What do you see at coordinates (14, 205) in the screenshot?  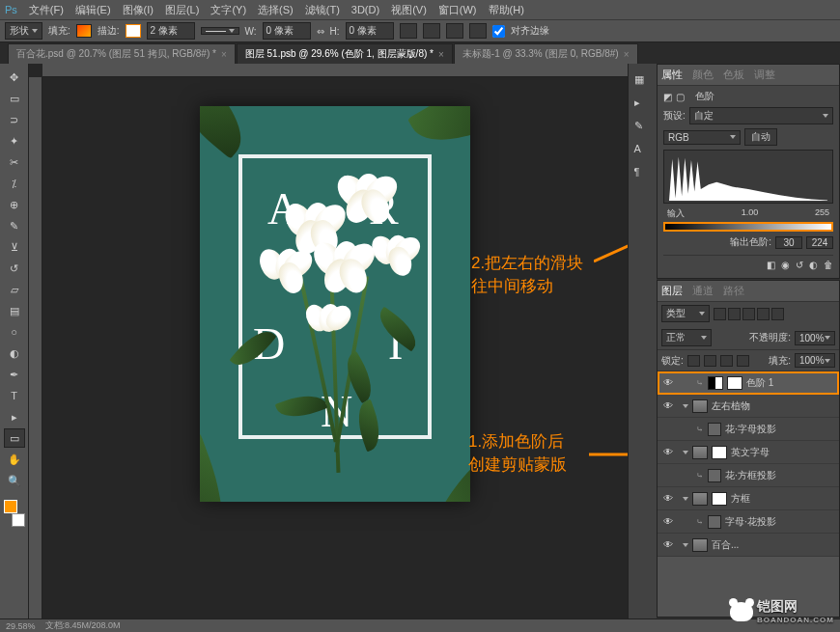 I see `heal-tool: ⊕` at bounding box center [14, 205].